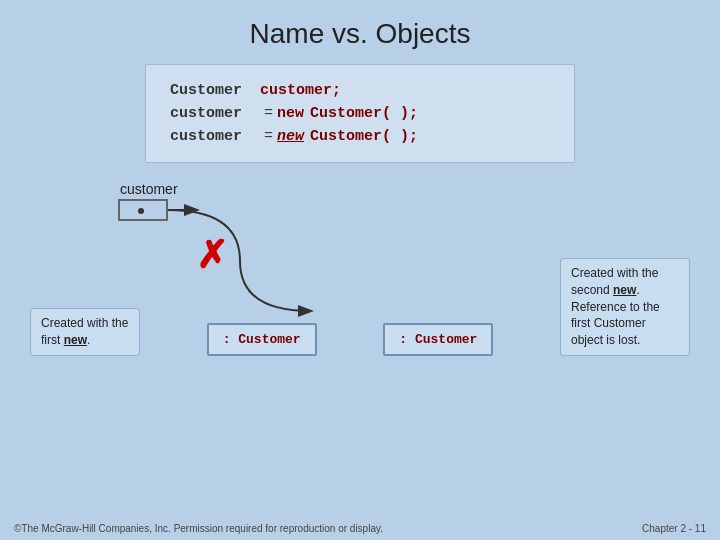 This screenshot has height=540, width=720. What do you see at coordinates (268, 136) in the screenshot?
I see `code-op-3: =` at bounding box center [268, 136].